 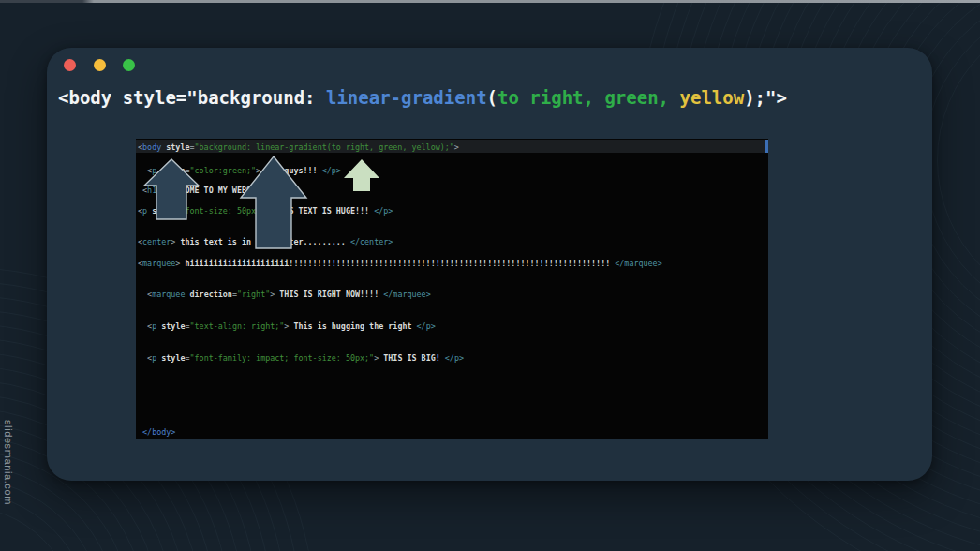 What do you see at coordinates (171, 189) in the screenshot?
I see `up-arrow-dark-left` at bounding box center [171, 189].